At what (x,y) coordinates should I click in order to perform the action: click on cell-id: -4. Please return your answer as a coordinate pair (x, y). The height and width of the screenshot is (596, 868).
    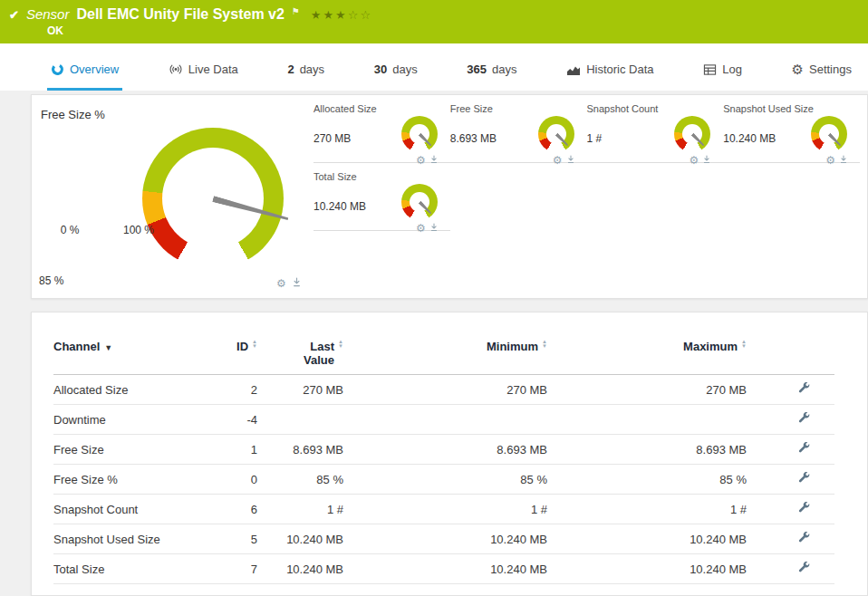
    Looking at the image, I should click on (228, 420).